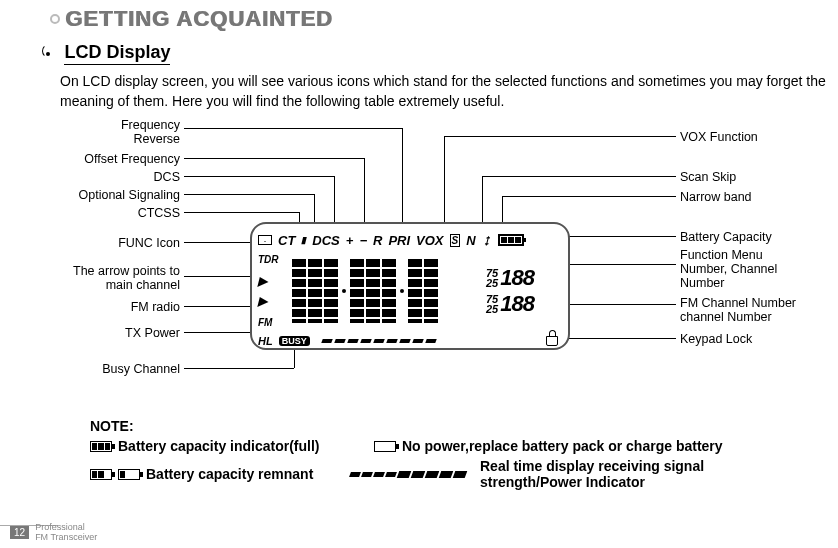 Image resolution: width=838 pixels, height=548 pixels. I want to click on label-arrow-main-channel: The arrow points to main channel, so click(105, 278).